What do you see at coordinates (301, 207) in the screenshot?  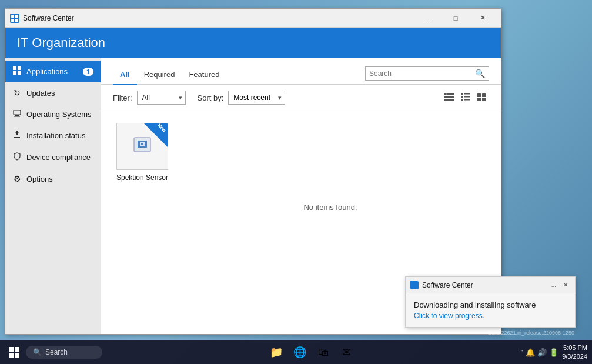 I see `no-items-text: No items found.` at bounding box center [301, 207].